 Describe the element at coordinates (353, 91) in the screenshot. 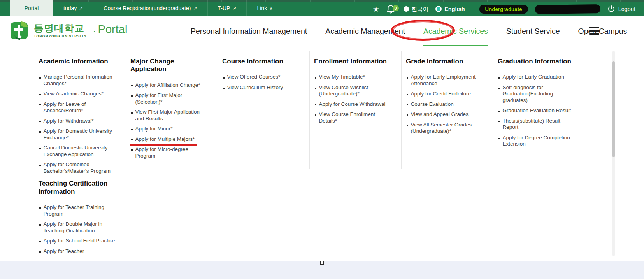

I see `menu-group-enrollment-information: Enrollment InformationView My Timetable*…` at that location.